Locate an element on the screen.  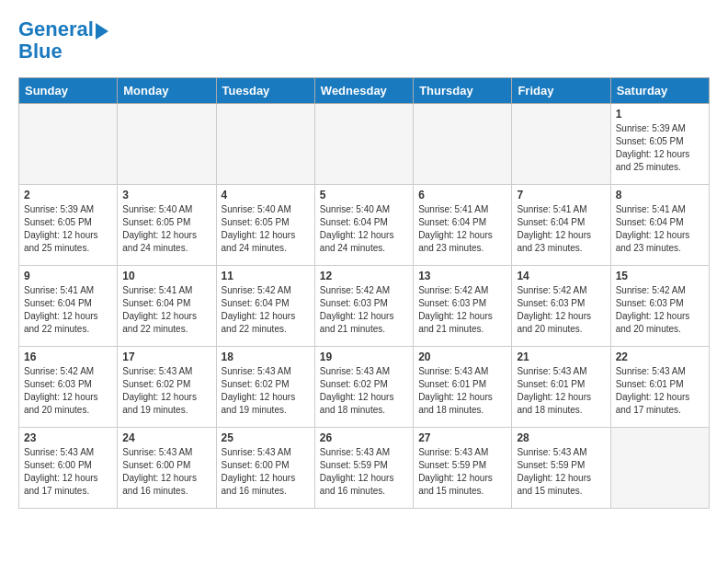
weekday-header-wednesday: Wednesday is located at coordinates (364, 91).